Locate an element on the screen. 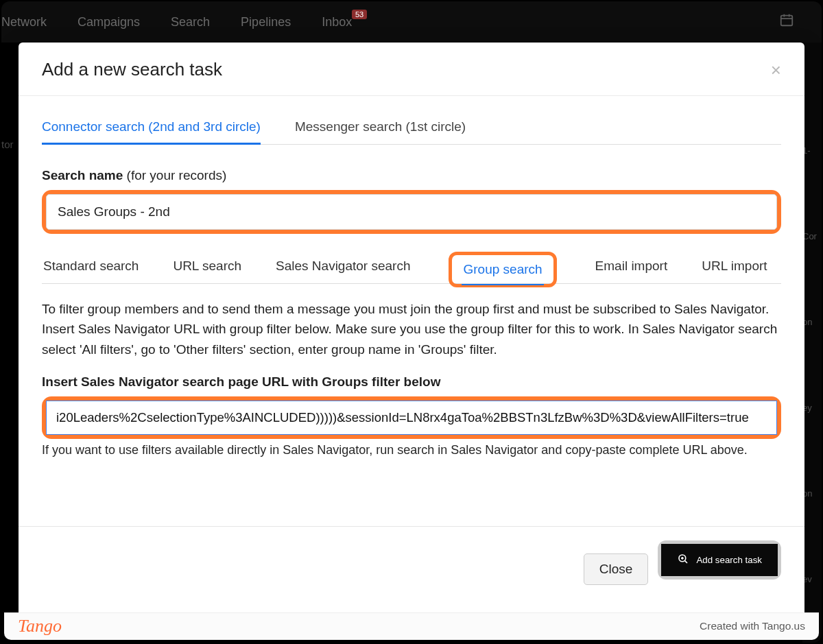  tab-messenger-search: Messenger search (1st circle) is located at coordinates (380, 130).